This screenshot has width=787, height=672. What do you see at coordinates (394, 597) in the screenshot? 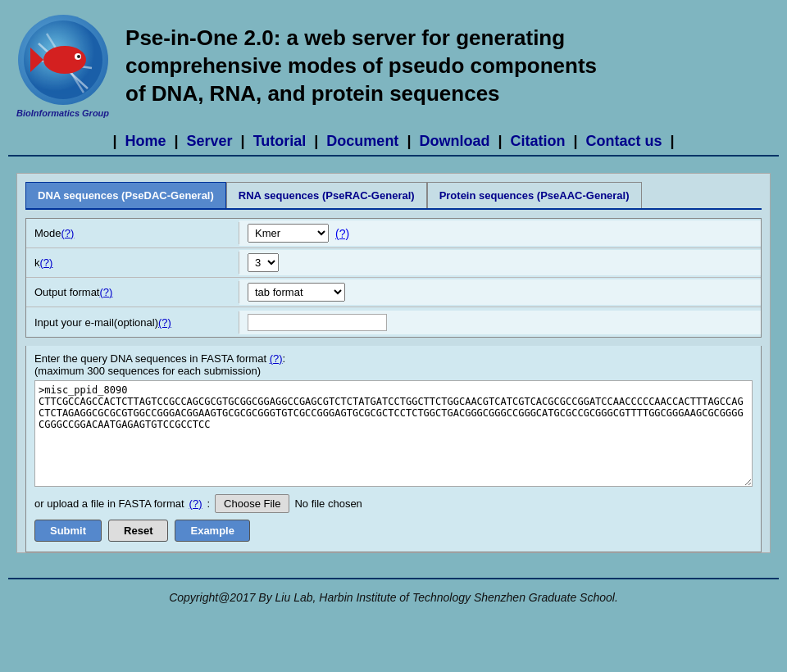
I see `footer: Copyright@2017 By Liu Lab, Harbin Instit…` at bounding box center [394, 597].